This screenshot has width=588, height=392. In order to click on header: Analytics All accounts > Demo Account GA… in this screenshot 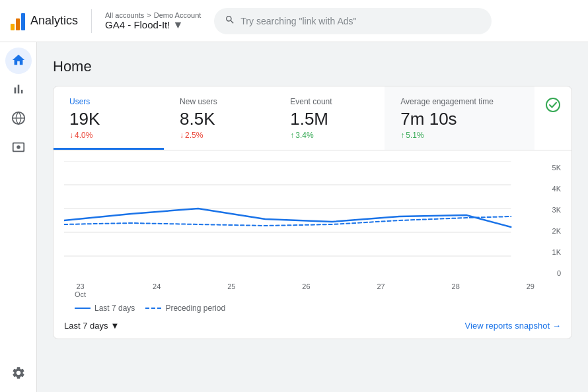, I will do `click(294, 21)`.